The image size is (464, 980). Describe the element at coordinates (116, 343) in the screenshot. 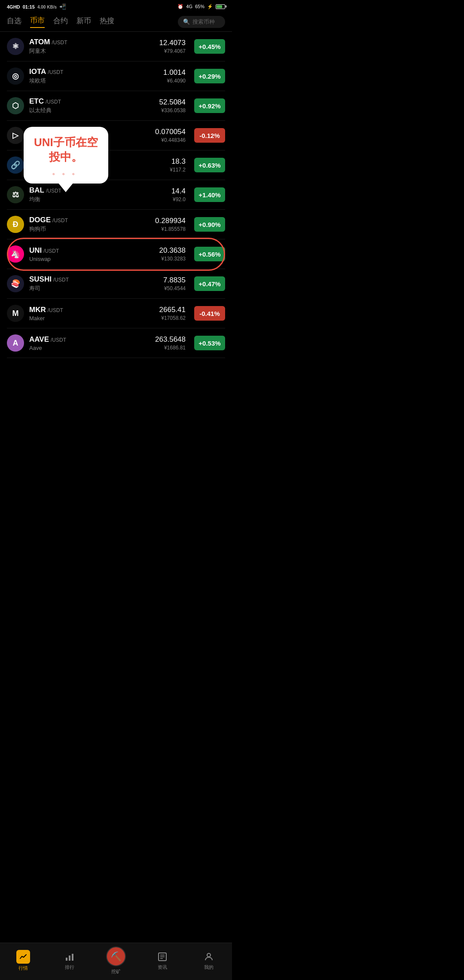

I see `coin-row-aave: A AAVE /USDT Aave 263.5648 ¥1686.81 +0.5…` at that location.